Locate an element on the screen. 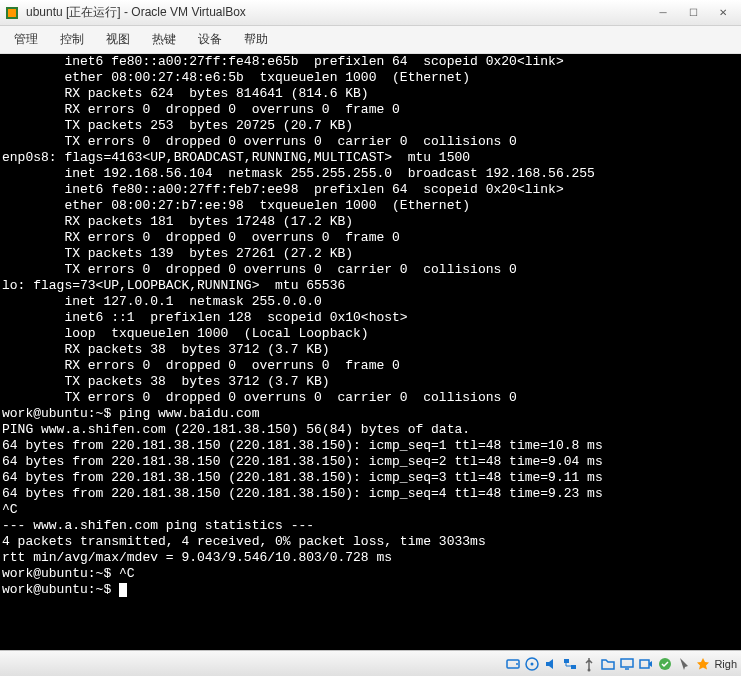 Image resolution: width=741 pixels, height=676 pixels. usb-icon is located at coordinates (589, 664).